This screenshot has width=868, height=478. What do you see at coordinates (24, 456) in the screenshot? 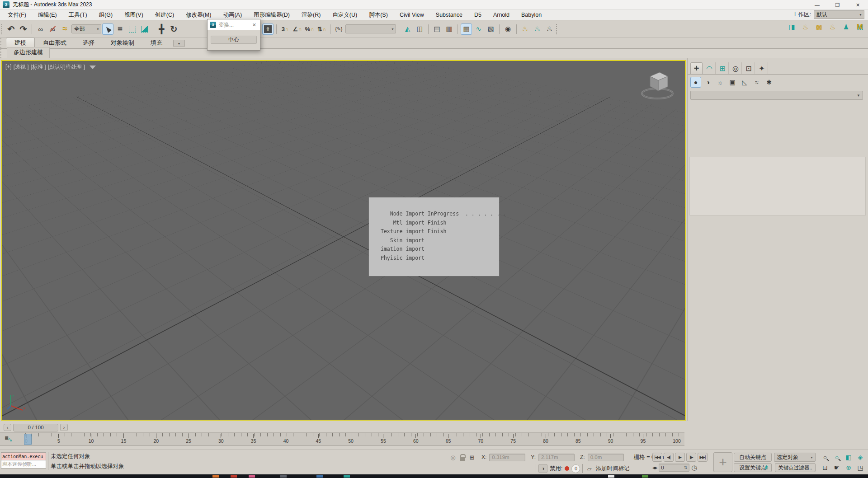
I see `listener-command-line: actionMan.execu` at bounding box center [24, 456].